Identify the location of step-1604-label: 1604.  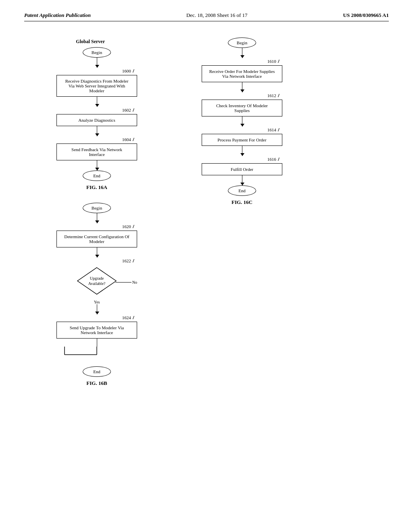
(127, 139).